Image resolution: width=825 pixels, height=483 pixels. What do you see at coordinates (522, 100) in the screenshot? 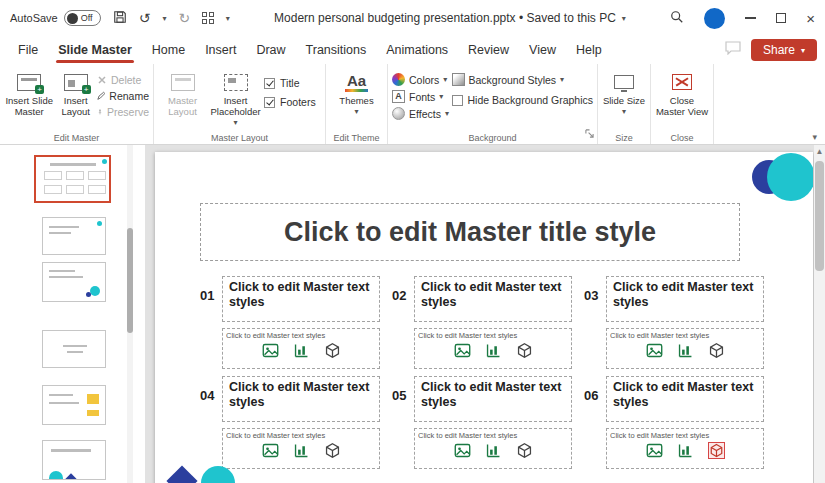
I see `hide-background-graphics-checkbox: Hide Background Graphics` at bounding box center [522, 100].